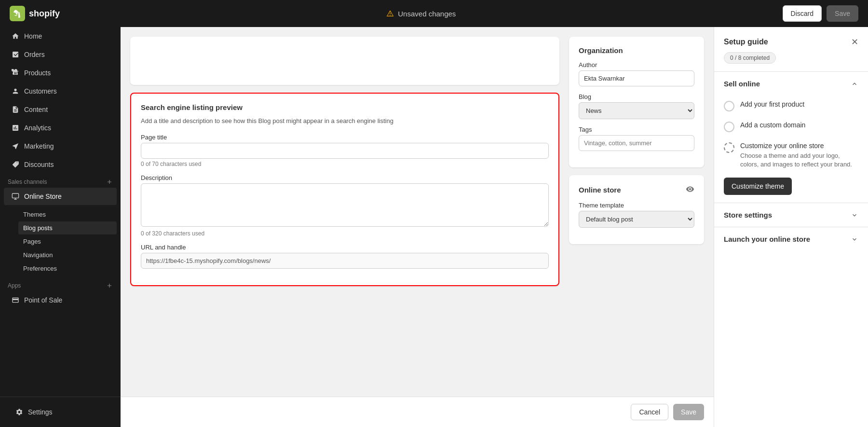 This screenshot has height=427, width=868. I want to click on setup-guide-title: Setup guide, so click(746, 42).